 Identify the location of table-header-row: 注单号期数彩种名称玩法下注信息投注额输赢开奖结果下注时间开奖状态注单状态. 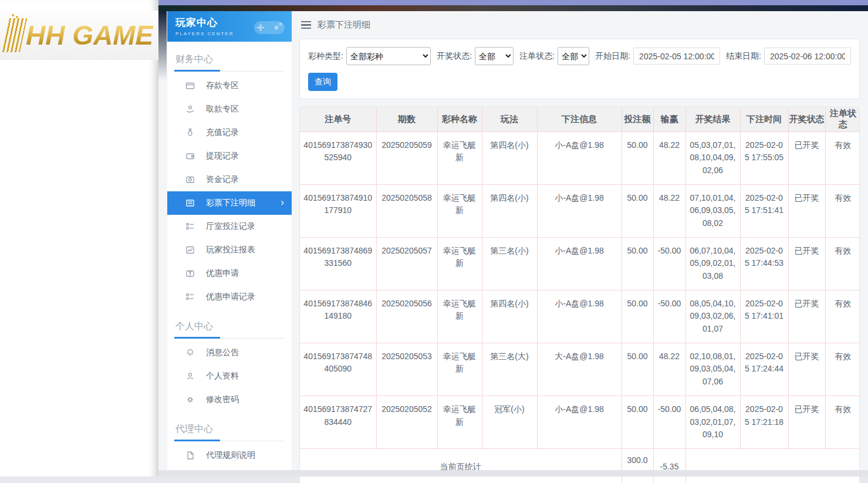
(580, 120).